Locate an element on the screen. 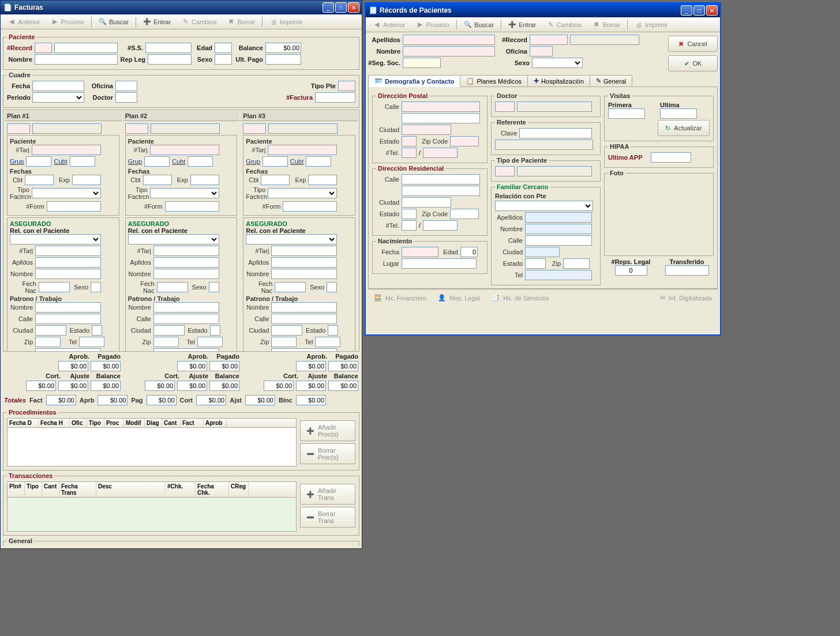 This screenshot has height=636, width=840. aseg-apellidos is located at coordinates (68, 262).